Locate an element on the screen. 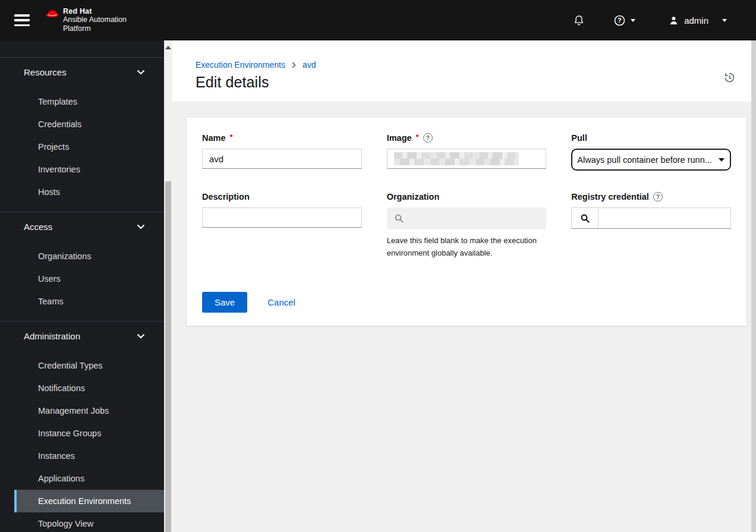 The width and height of the screenshot is (756, 532). registry-credential-input is located at coordinates (664, 218).